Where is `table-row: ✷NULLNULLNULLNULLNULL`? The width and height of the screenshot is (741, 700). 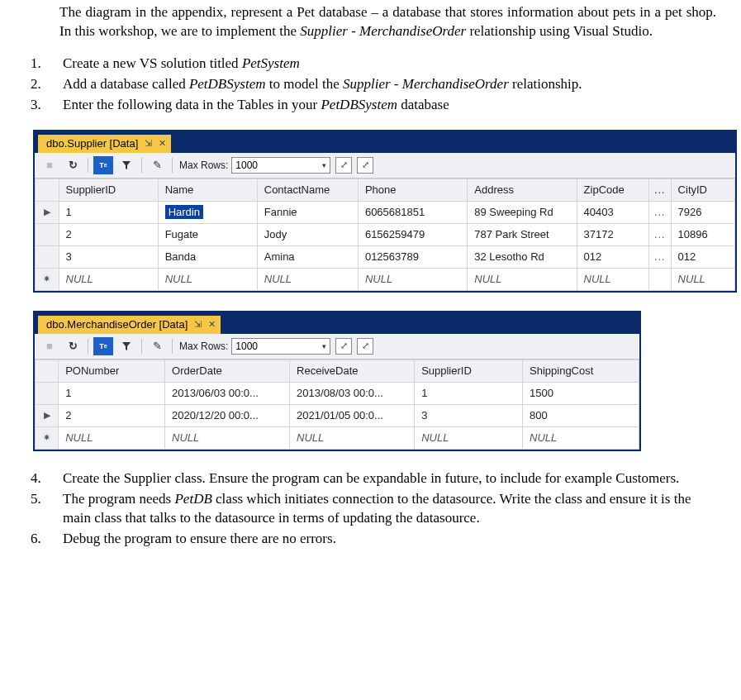
table-row: ✷NULLNULLNULLNULLNULL is located at coordinates (337, 438).